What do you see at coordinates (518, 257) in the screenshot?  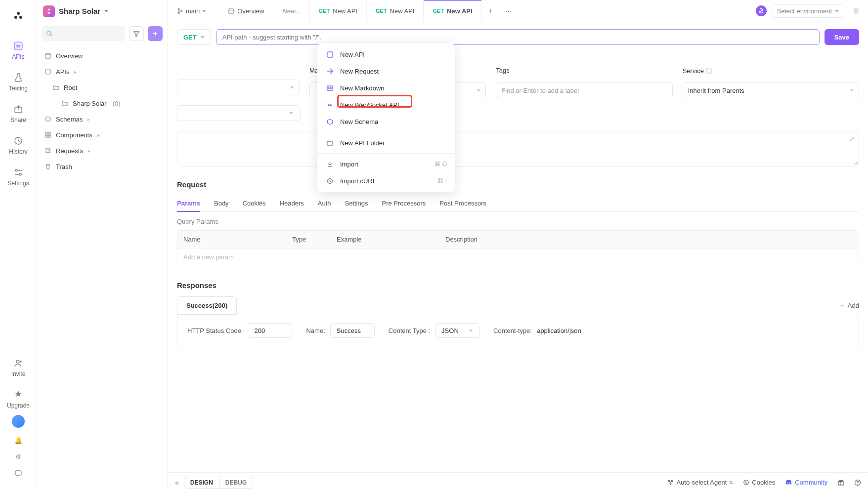 I see `add-param-row: Add a new param` at bounding box center [518, 257].